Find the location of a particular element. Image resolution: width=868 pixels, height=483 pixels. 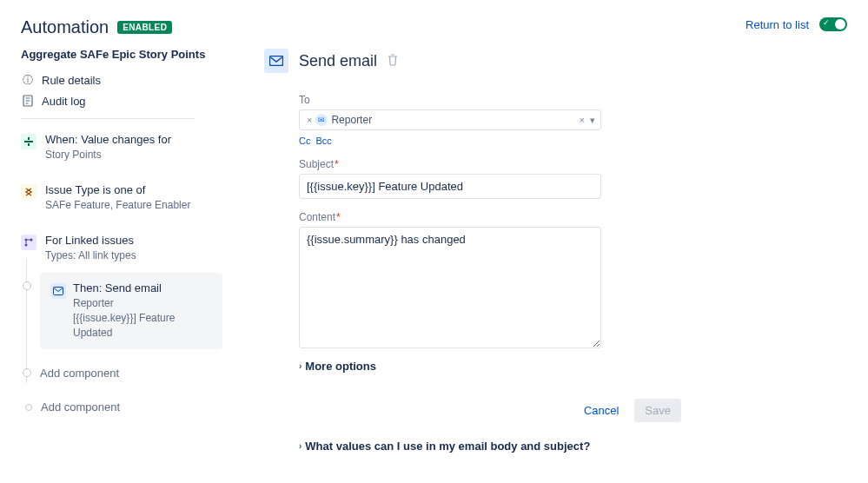

branch-children: Then: Send email Reporter [{{issue.key}}… is located at coordinates (131, 328).